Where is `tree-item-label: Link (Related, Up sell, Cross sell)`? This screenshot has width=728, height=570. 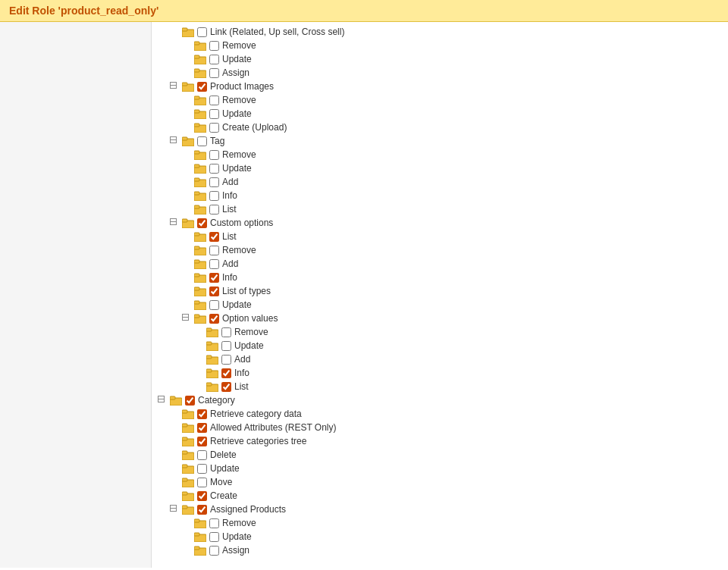
tree-item-label: Link (Related, Up sell, Cross sell) is located at coordinates (278, 32).